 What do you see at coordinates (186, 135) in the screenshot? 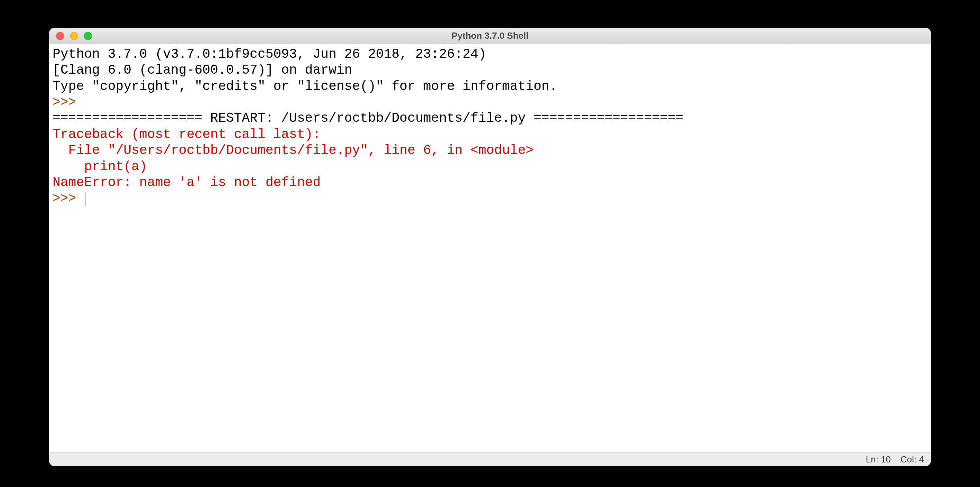
I see `traceback-line: Traceback (most recent call last):` at bounding box center [186, 135].